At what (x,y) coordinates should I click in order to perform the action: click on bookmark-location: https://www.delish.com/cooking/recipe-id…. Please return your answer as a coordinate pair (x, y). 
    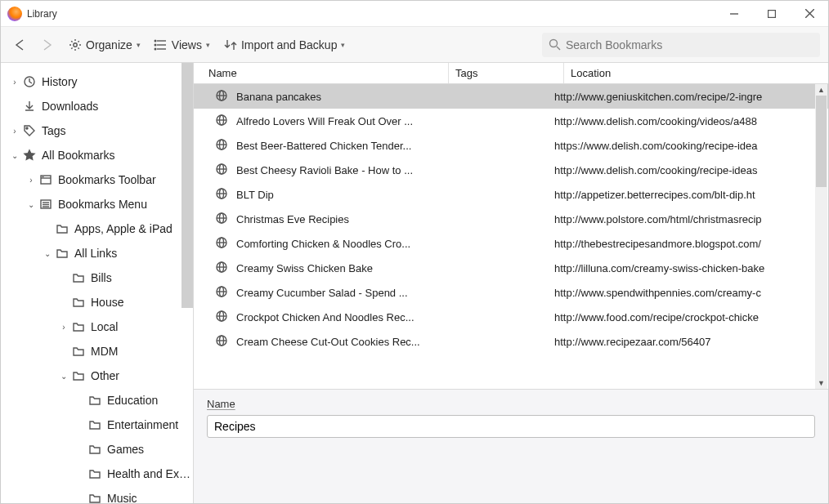
    Looking at the image, I should click on (692, 145).